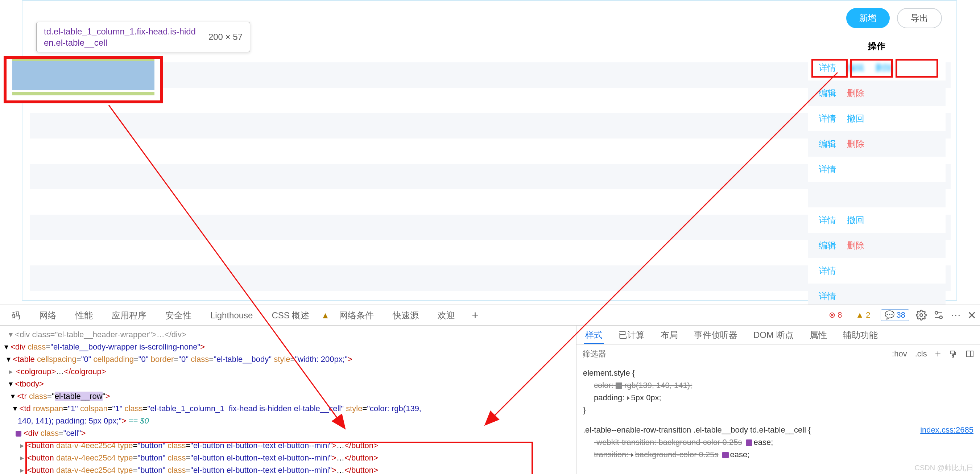 This screenshot has width=980, height=475. I want to click on watermark: CSDN @帅比九日, so click(944, 468).